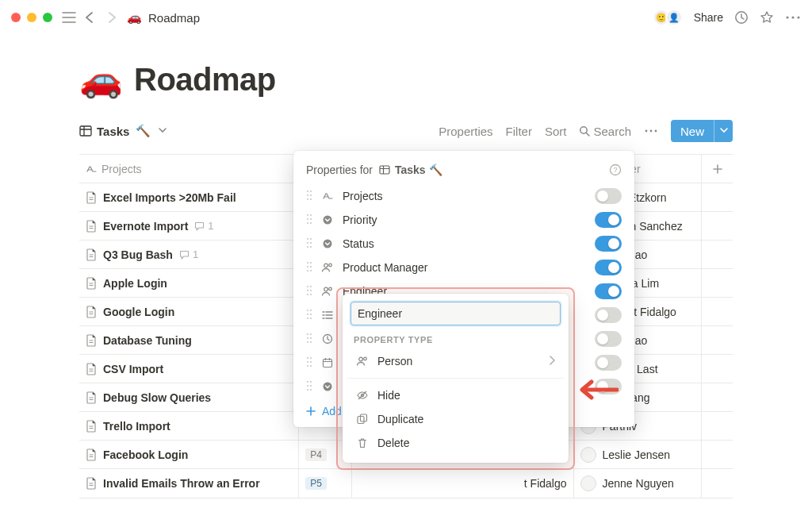  I want to click on nav-forward-icon, so click(111, 17).